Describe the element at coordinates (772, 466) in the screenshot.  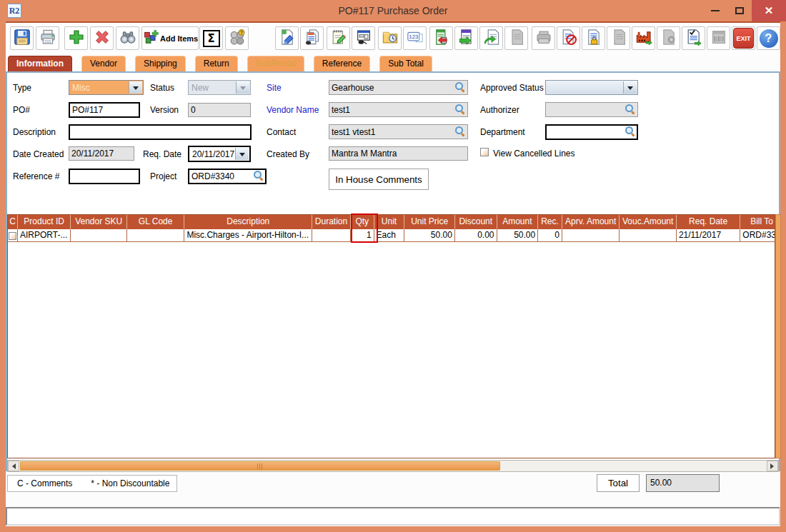
I see `scroll-right-arrow-icon` at that location.